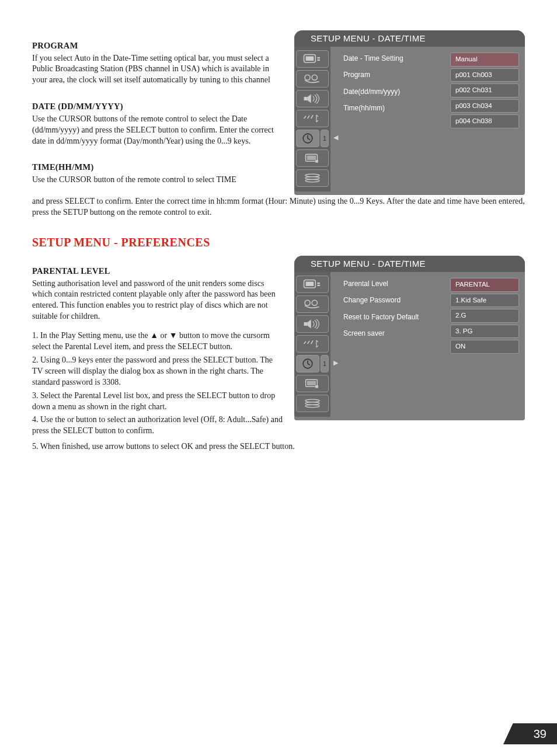 The height and width of the screenshot is (756, 557). What do you see at coordinates (485, 332) in the screenshot?
I see `option-item: 3. PG` at bounding box center [485, 332].